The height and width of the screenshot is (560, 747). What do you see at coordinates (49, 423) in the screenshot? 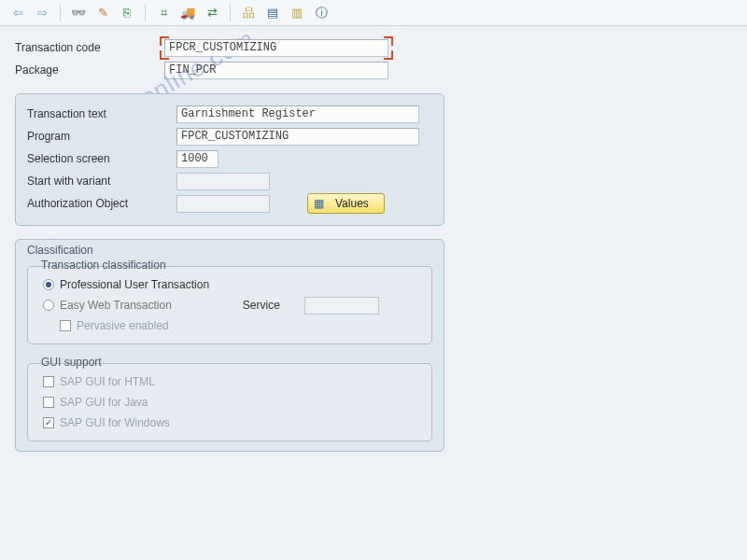
I see `check-gui-windows-box: ✓` at bounding box center [49, 423].